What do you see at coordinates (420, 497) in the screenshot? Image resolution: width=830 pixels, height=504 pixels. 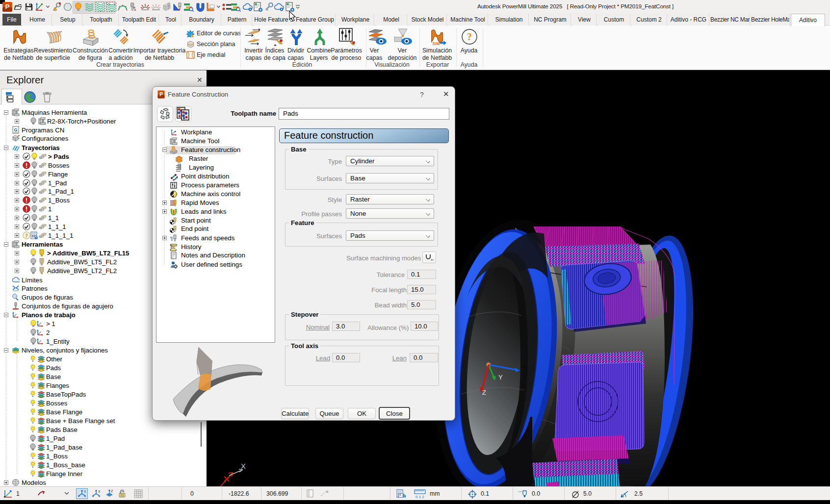 I see `svg-text: 0 1 2` at bounding box center [420, 497].